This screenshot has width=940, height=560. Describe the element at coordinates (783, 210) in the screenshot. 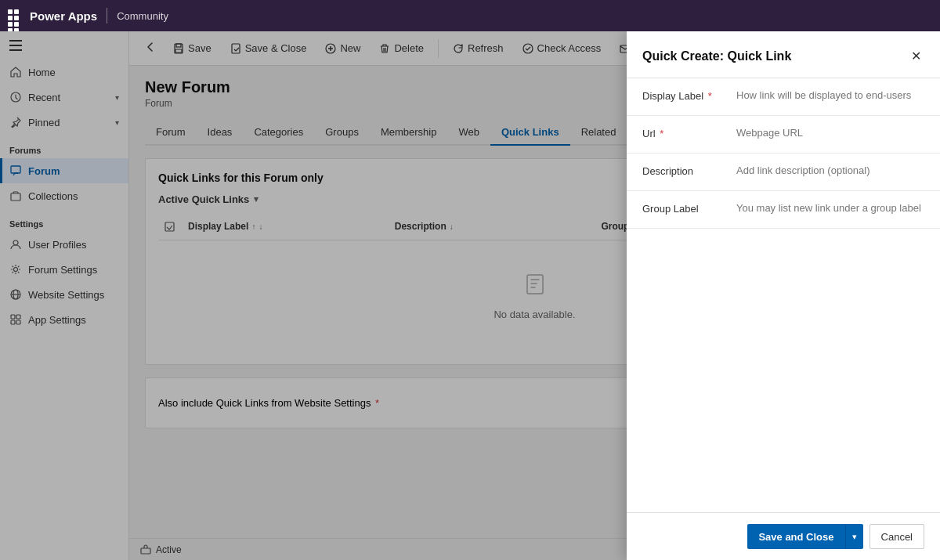

I see `modal-field-group-label: Group Label` at that location.